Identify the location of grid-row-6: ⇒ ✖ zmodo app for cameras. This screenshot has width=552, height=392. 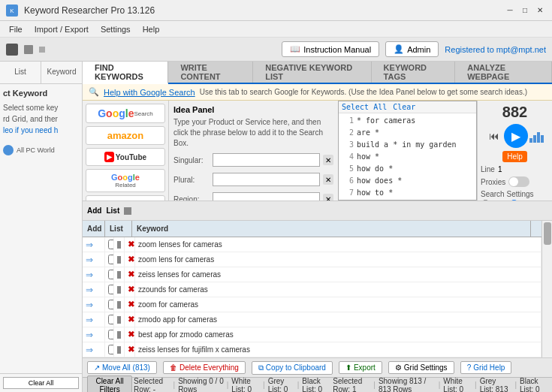
(312, 320).